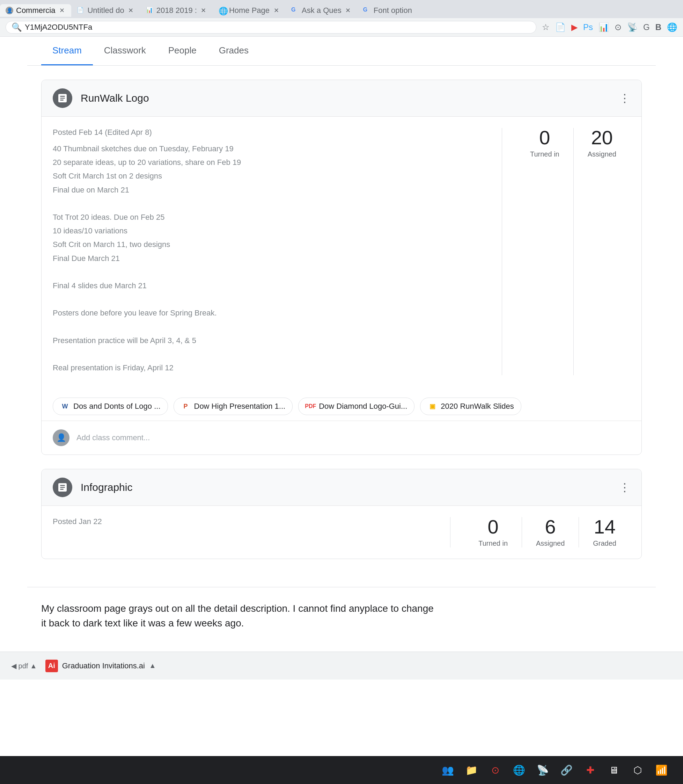 The image size is (683, 784). I want to click on globe-icon: 🌐, so click(672, 27).